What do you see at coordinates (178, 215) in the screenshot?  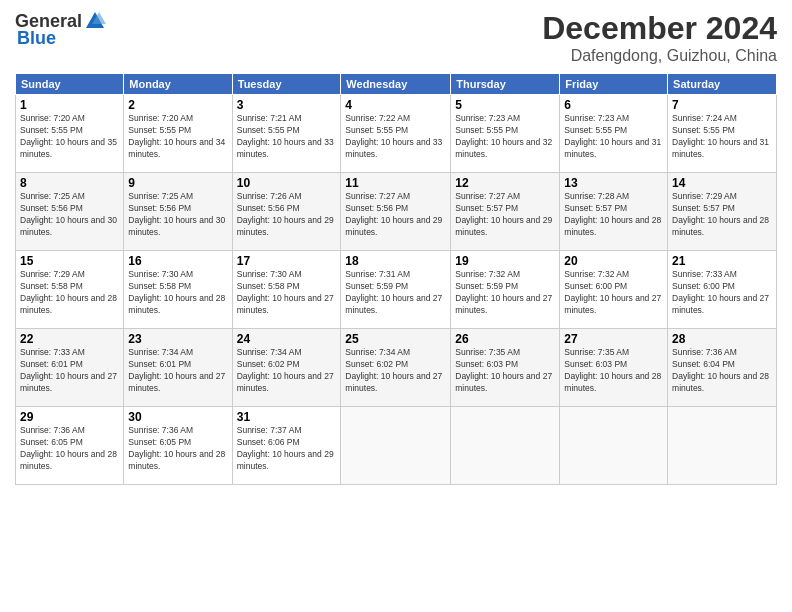 I see `day-info: Sunrise: 7:25 AM Sunset: 5:56 PM Dayligh…` at bounding box center [178, 215].